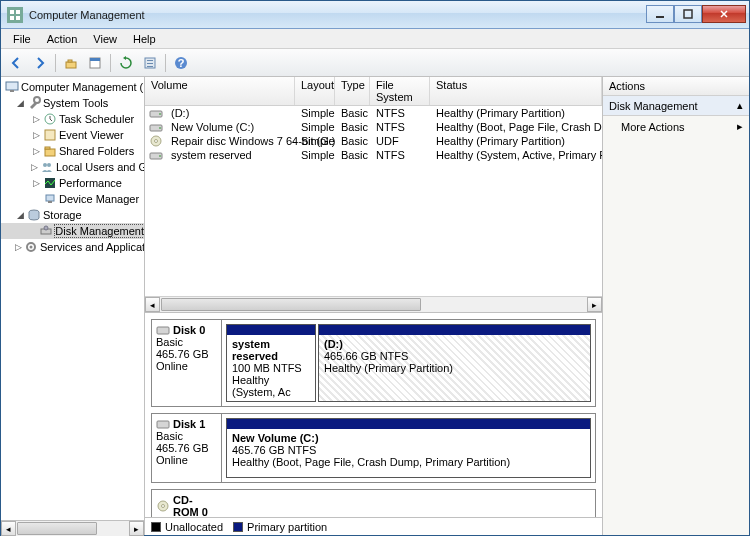  I want to click on volume-row: New Volume (C:)SimpleBasicNTFSHealthy (B…, so click(374, 127).